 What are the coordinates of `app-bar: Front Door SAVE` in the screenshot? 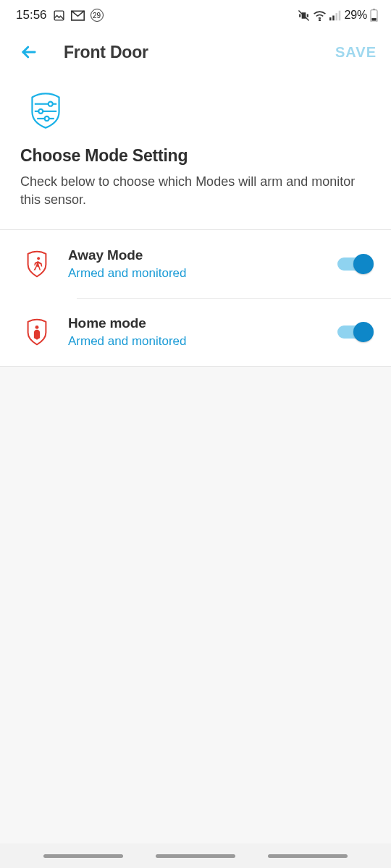 It's located at (196, 52).